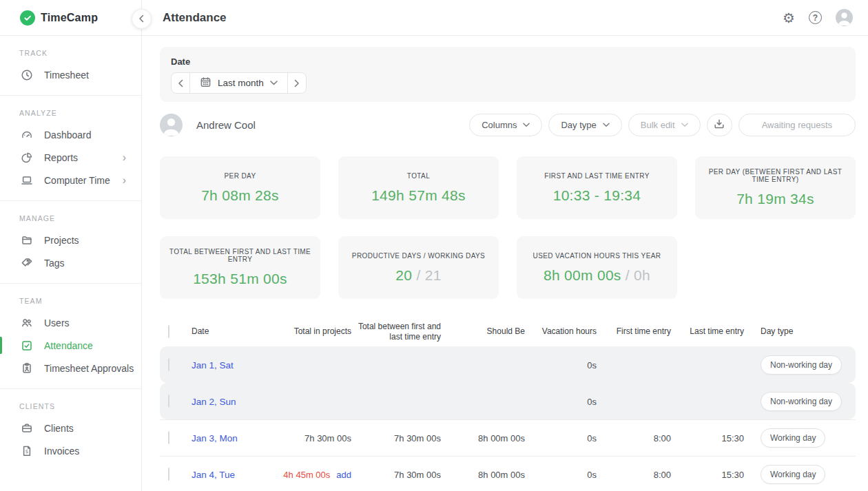 This screenshot has width=868, height=491. I want to click on sidebar-item-computer-time: Computer Time ›, so click(70, 180).